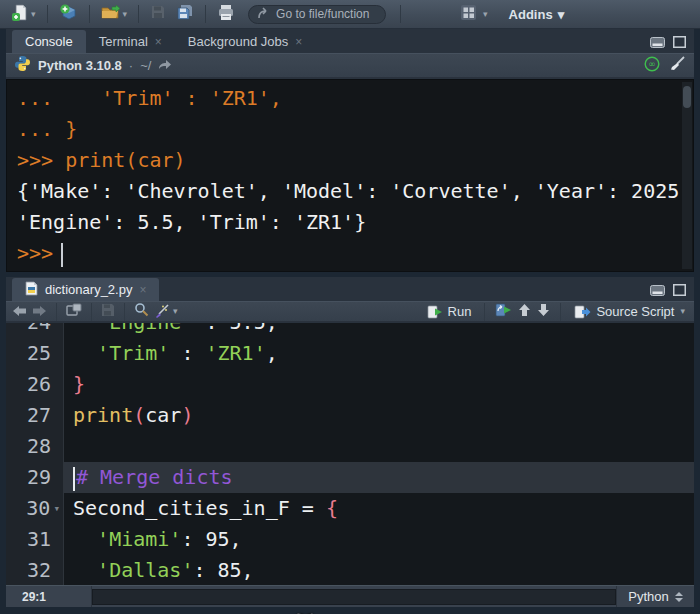 The width and height of the screenshot is (700, 614). I want to click on code-tools-caret-icon: ▾, so click(176, 312).